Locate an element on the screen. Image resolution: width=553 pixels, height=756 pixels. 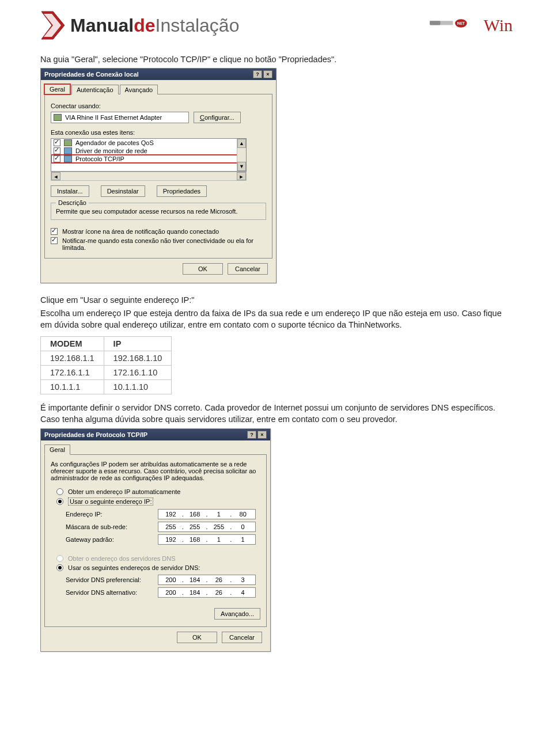
label-use-ip: Usar o seguinte endereço IP: is located at coordinates (111, 502).